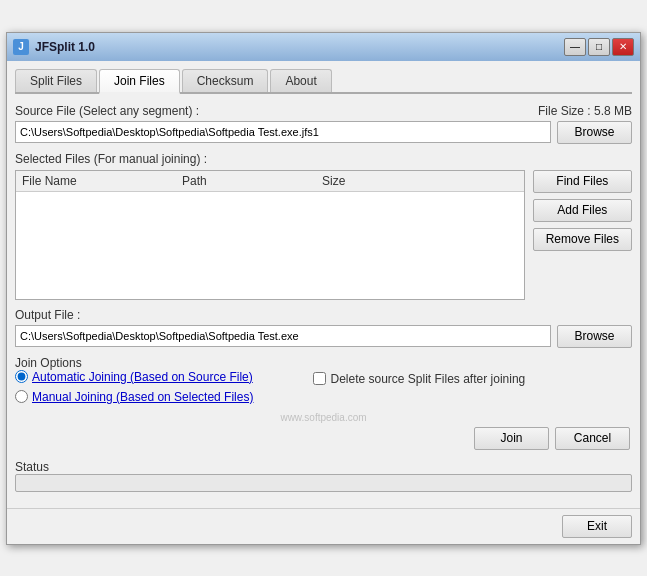 This screenshot has height=576, width=647. Describe the element at coordinates (111, 159) in the screenshot. I see `selected-files-label: Selected Files (For manual joining) :` at that location.